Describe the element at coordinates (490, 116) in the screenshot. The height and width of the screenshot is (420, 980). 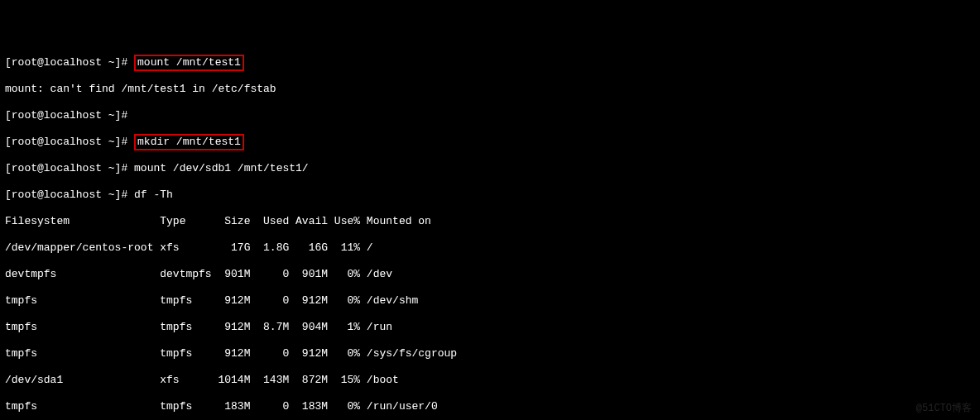
I see `prompt-line: [root@localhost ~]#` at that location.